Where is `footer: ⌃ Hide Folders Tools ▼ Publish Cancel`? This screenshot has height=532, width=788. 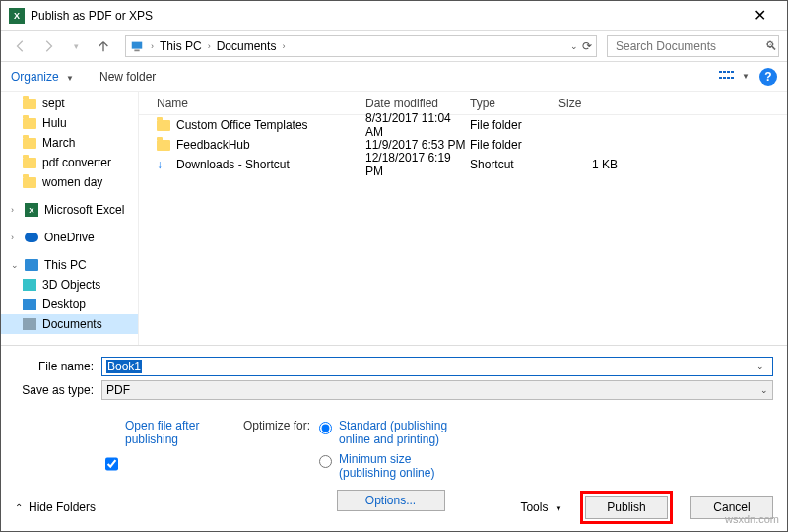
footer: ⌃ Hide Folders Tools ▼ Publish Cancel is located at coordinates (394, 507).